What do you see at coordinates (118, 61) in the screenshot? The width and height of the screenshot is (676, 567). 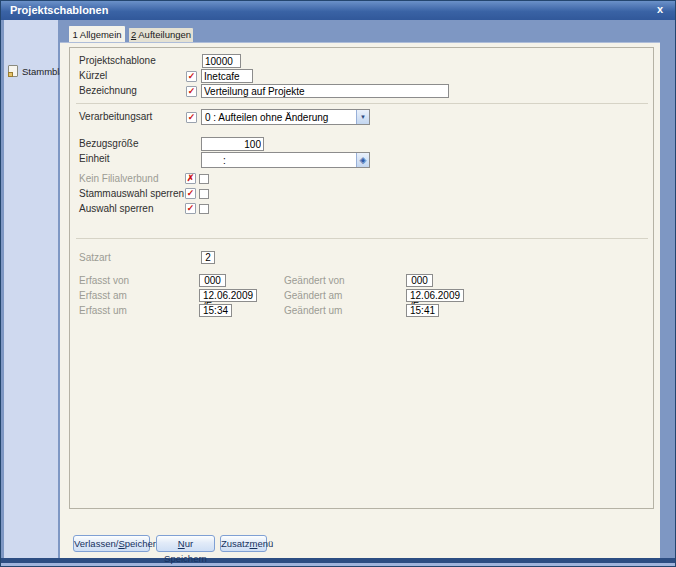 I see `projektschablone-label: Projektschablone` at bounding box center [118, 61].